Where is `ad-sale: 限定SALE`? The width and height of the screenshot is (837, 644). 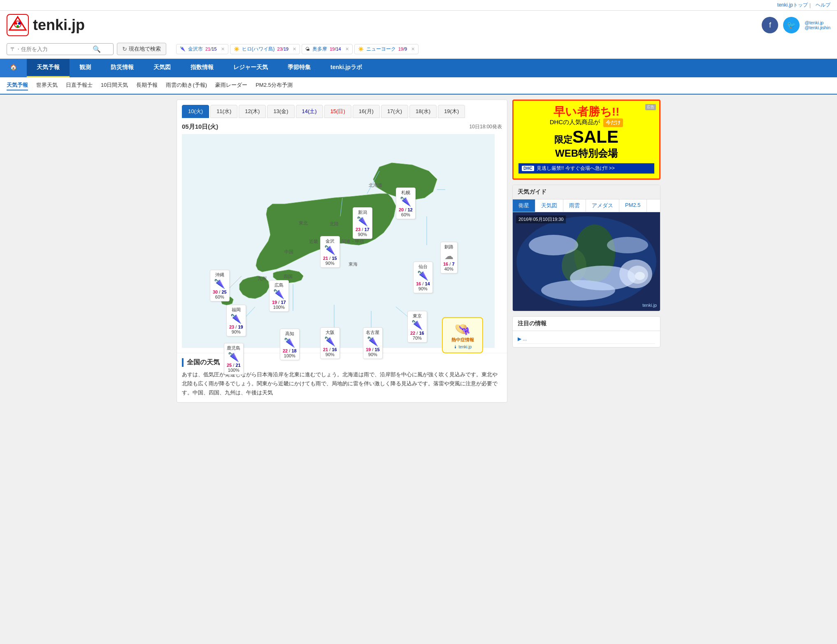
ad-sale: 限定SALE is located at coordinates (586, 137).